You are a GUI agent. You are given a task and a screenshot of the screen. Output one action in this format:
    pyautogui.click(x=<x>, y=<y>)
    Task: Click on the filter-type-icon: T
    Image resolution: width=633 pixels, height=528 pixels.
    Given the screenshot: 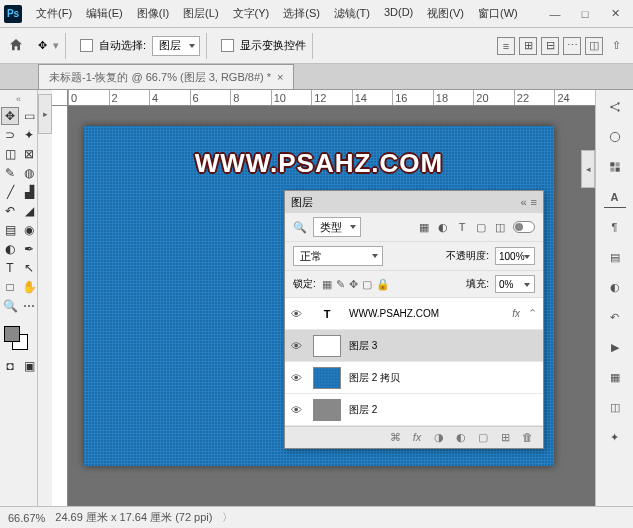 What is the action you would take?
    pyautogui.click(x=462, y=227)
    